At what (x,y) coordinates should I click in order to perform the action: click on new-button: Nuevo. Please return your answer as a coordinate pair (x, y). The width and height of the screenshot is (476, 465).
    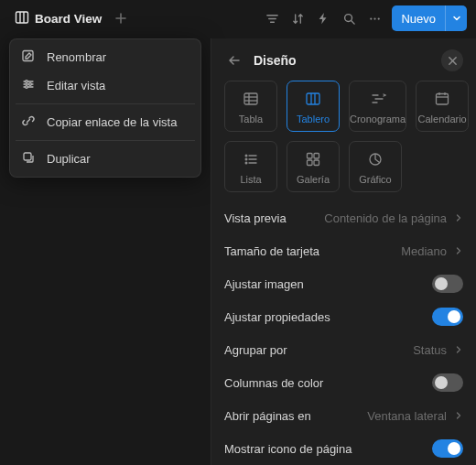
    Looking at the image, I should click on (429, 18).